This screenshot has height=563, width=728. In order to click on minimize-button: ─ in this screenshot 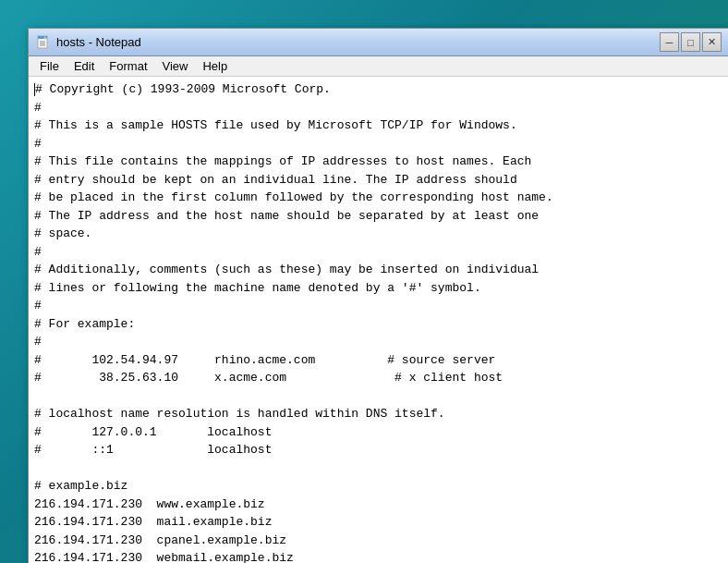, I will do `click(669, 43)`.